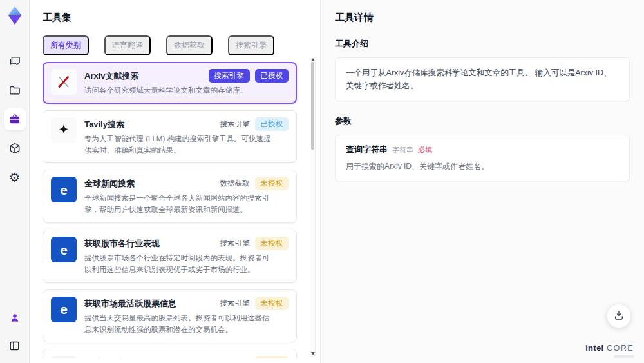 This screenshot has height=363, width=644. I want to click on download-button, so click(619, 316).